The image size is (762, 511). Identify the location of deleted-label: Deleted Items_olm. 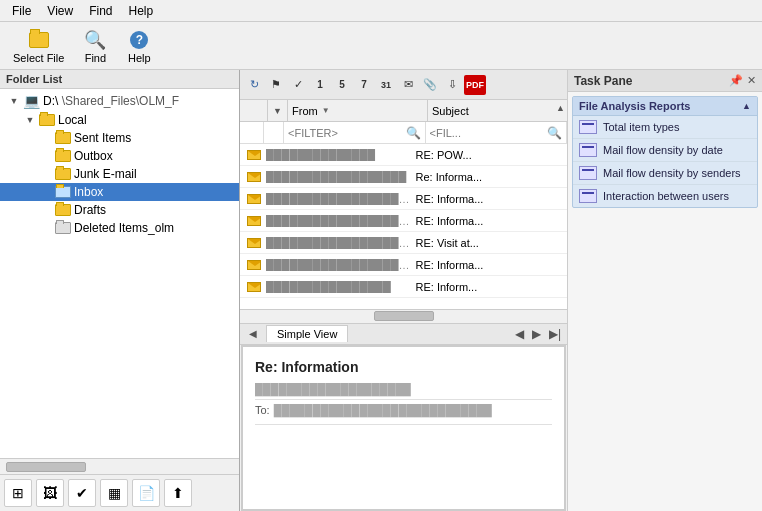
(124, 228).